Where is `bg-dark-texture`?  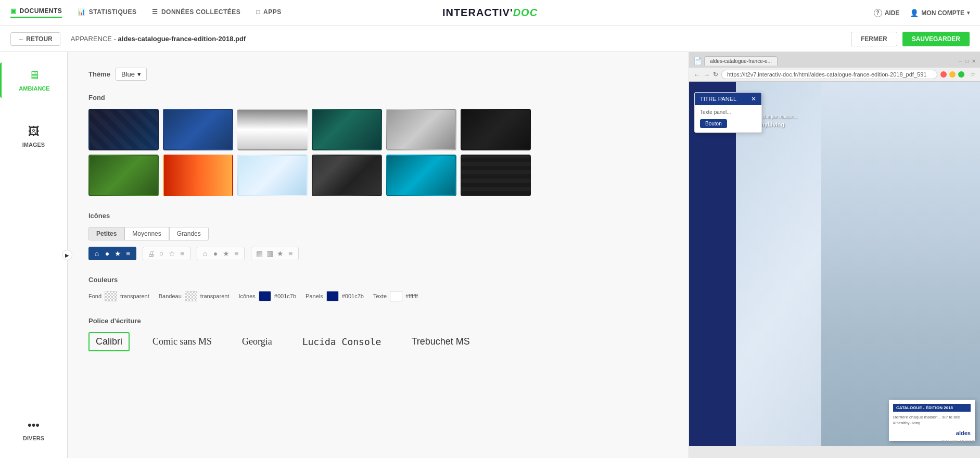
bg-dark-texture is located at coordinates (347, 175).